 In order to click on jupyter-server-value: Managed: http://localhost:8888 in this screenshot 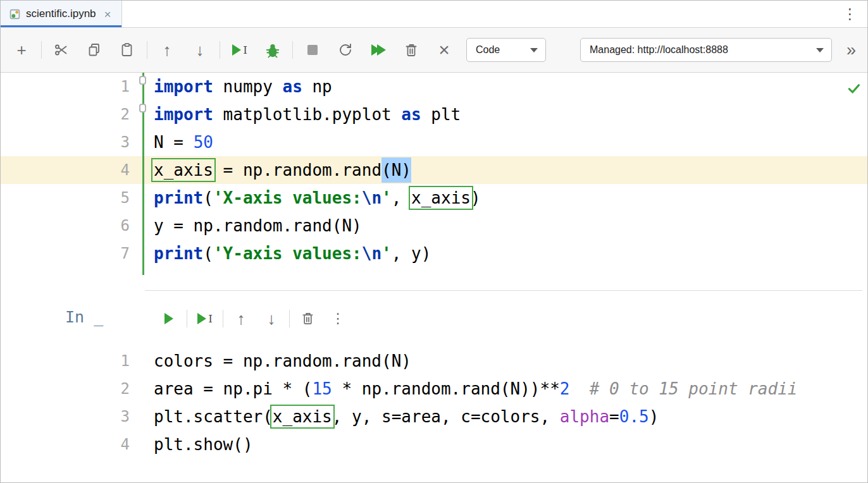, I will do `click(659, 50)`.